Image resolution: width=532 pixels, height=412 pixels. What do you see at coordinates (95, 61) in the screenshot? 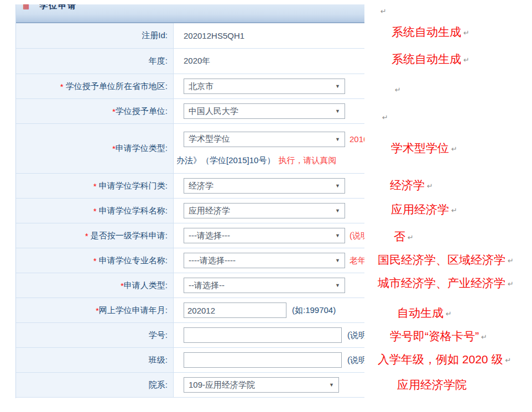
I see `year-label: 年度:` at bounding box center [95, 61].